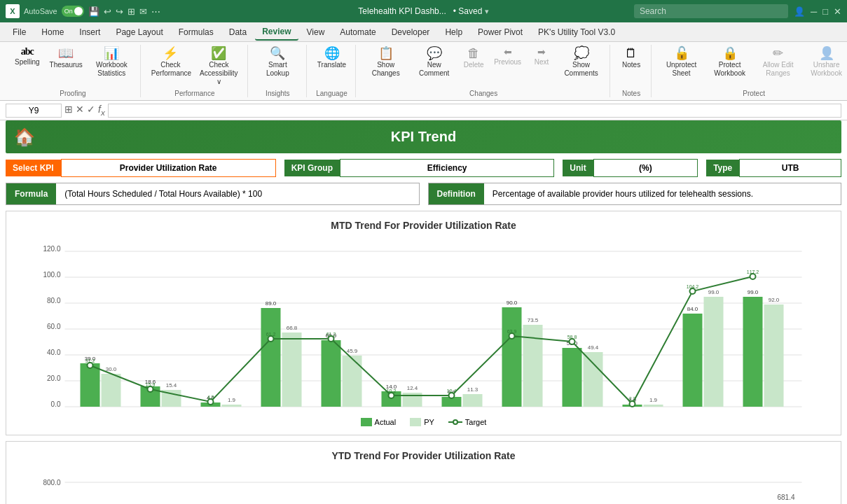 Image resolution: width=847 pixels, height=504 pixels. What do you see at coordinates (825, 11) in the screenshot?
I see `restore-icon: □` at bounding box center [825, 11].